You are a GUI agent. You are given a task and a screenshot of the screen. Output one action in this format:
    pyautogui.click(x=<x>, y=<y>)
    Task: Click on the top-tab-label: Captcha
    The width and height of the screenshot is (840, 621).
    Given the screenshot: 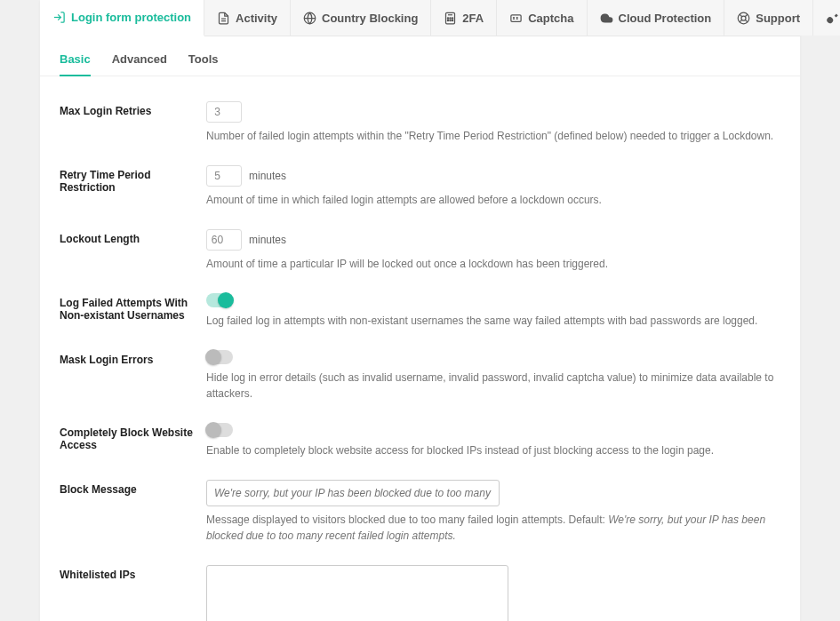 What is the action you would take?
    pyautogui.click(x=551, y=18)
    